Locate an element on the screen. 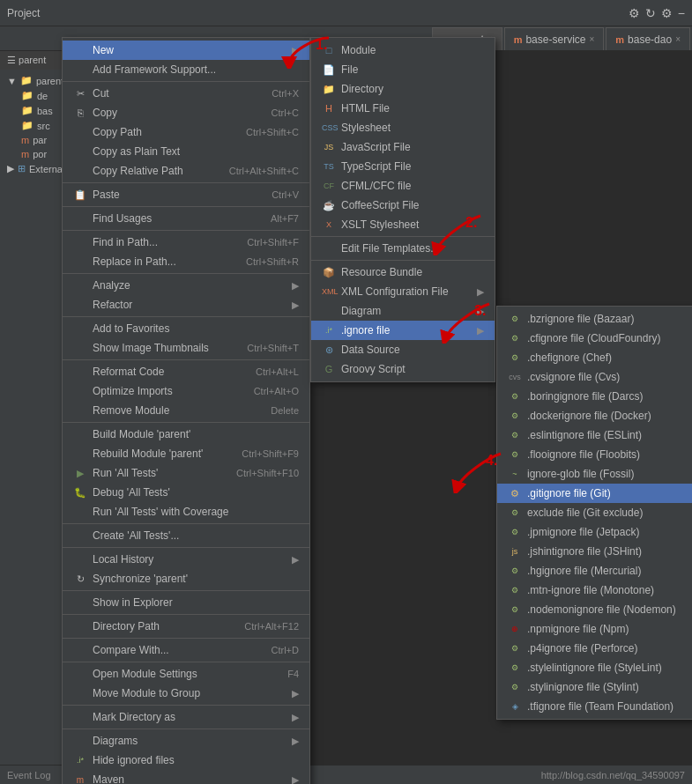 This screenshot has height=784, width=692. tf-icon: ◈ is located at coordinates (515, 706).